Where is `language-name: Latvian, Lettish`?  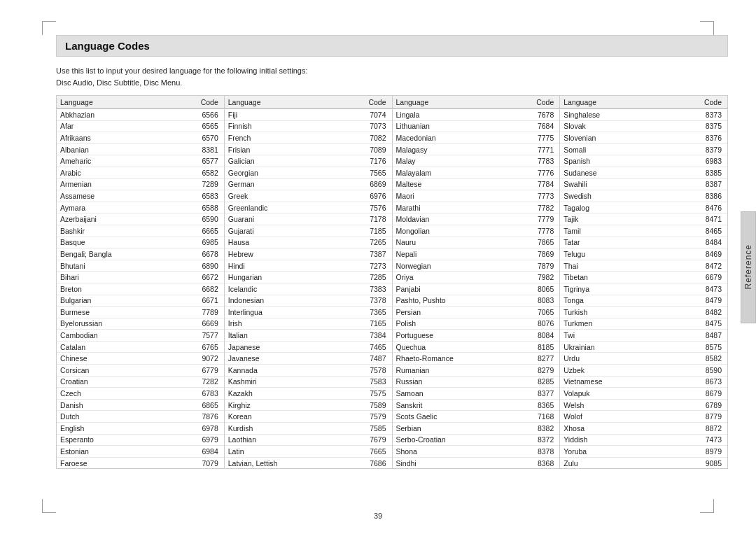 language-name: Latvian, Lettish is located at coordinates (281, 463).